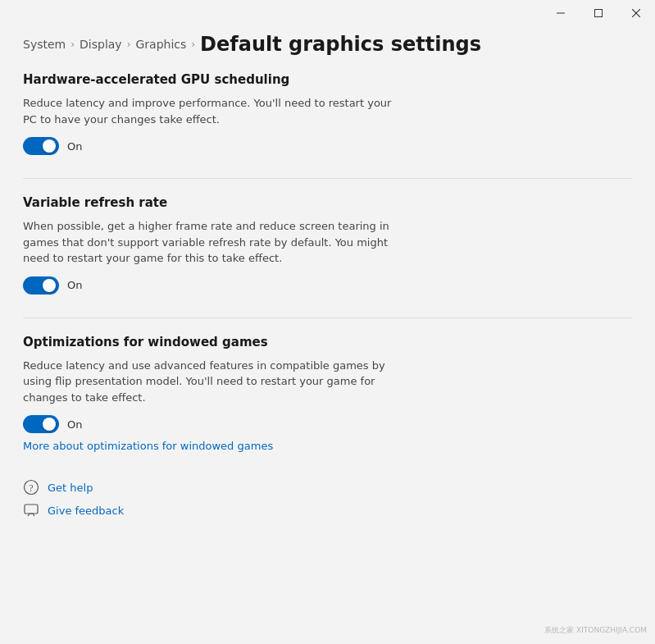 The image size is (655, 644). I want to click on toggle-gpu-scheduling, so click(41, 146).